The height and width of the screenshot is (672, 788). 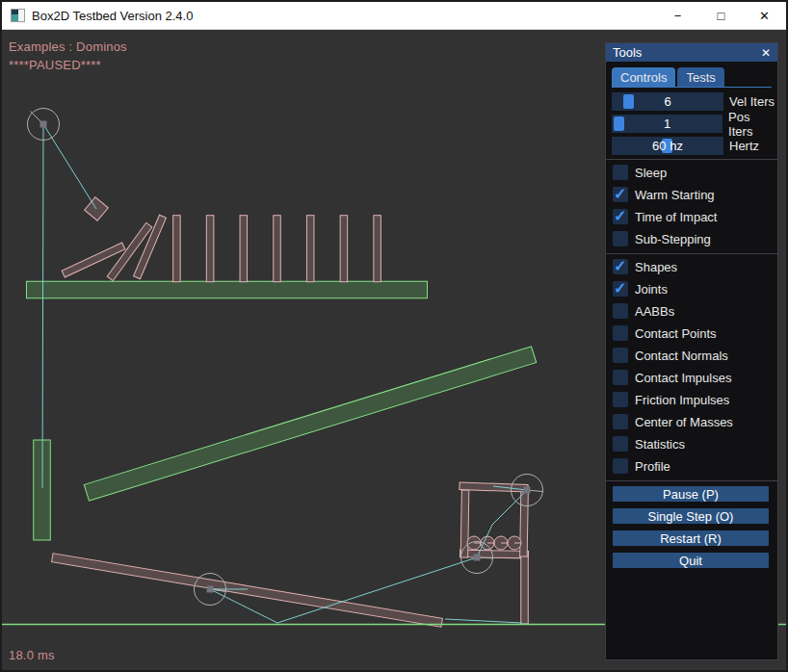 I want to click on domino-7-body, so click(x=310, y=248).